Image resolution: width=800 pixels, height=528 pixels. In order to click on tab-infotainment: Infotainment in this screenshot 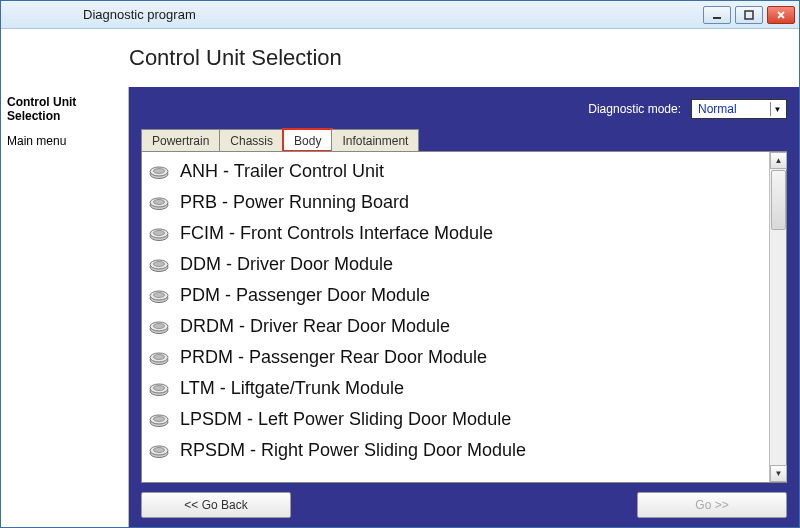, I will do `click(375, 140)`.